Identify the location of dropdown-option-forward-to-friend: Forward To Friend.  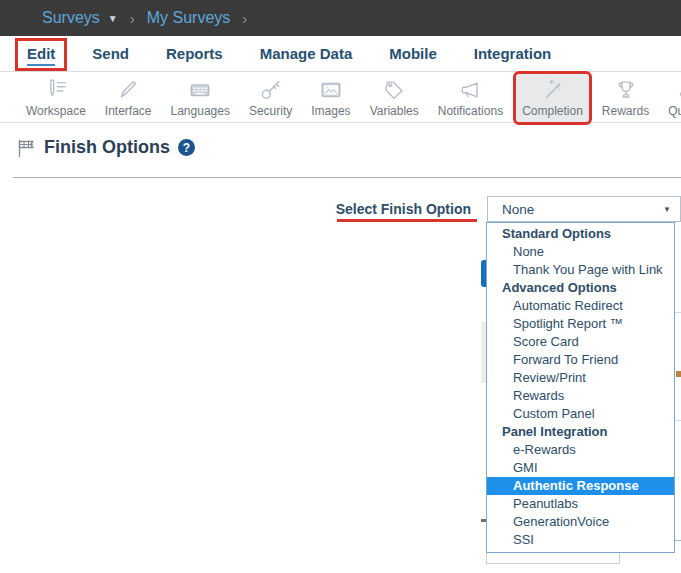
(580, 360).